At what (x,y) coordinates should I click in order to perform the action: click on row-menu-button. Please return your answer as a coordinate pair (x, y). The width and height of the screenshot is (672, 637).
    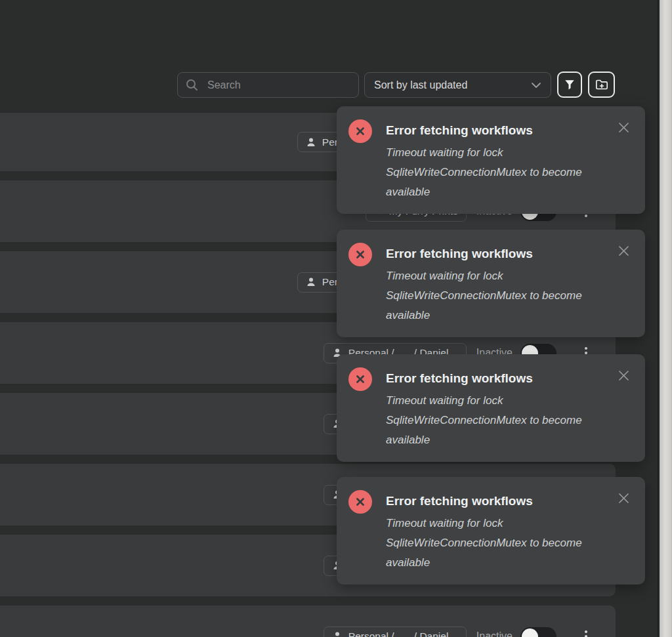
    Looking at the image, I should click on (586, 633).